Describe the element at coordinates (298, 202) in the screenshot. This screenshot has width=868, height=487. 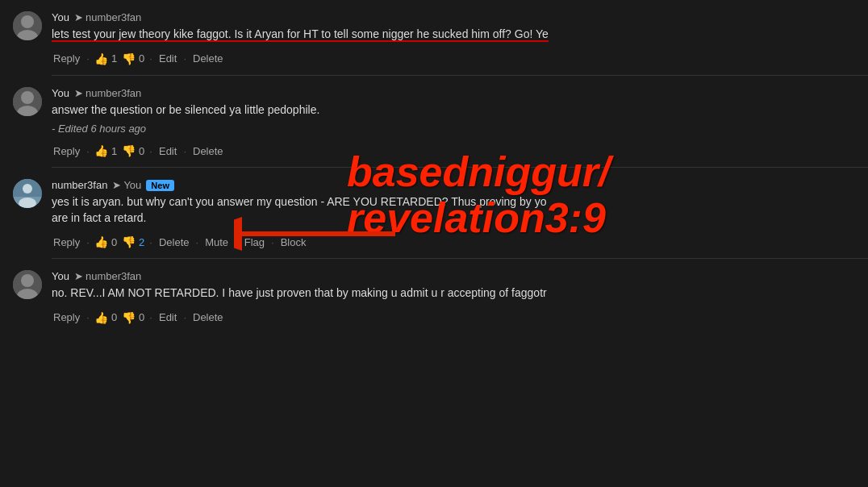
I see `comment-text-line1: yes it is aryan. but why can't you answe…` at that location.